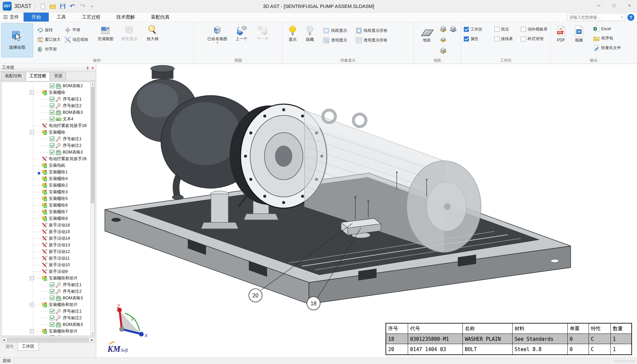  I want to click on tree-item-28: 扳手活动9, so click(46, 272).